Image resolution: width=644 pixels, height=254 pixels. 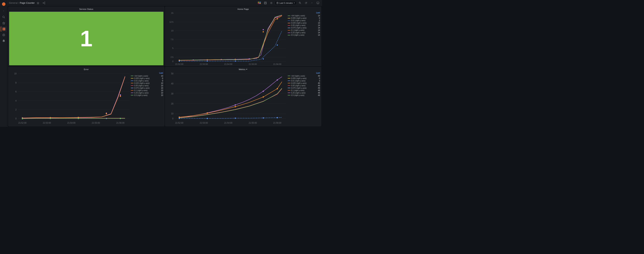 What do you see at coordinates (304, 78) in the screenshot?
I see `metrics-legend-0005: 0.005 (right y-axis) 0` at bounding box center [304, 78].